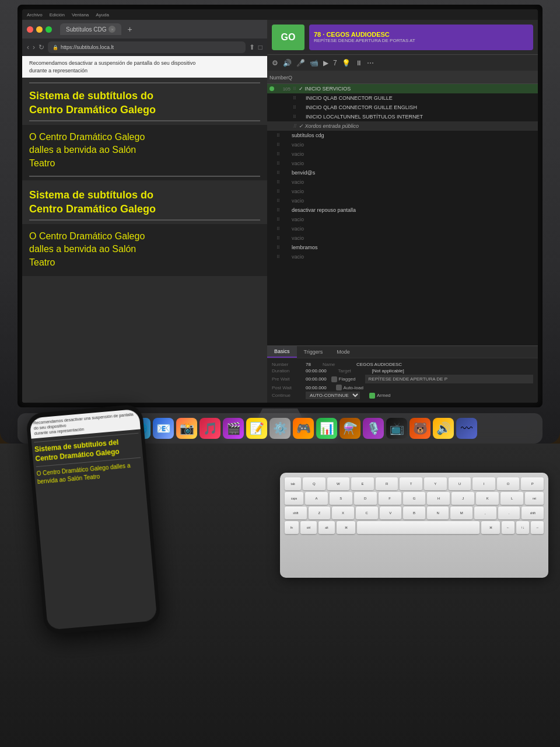 Image resolution: width=560 pixels, height=747 pixels. I want to click on key-w: W, so click(338, 484).